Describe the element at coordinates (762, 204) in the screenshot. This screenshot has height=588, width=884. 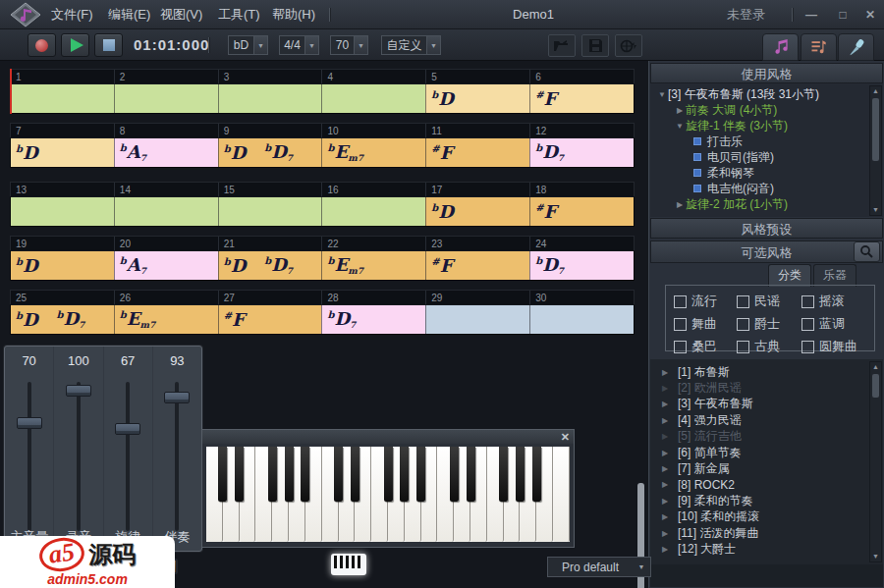
I see `tree-item: ▶旋律-2 加花 (1小节)` at that location.